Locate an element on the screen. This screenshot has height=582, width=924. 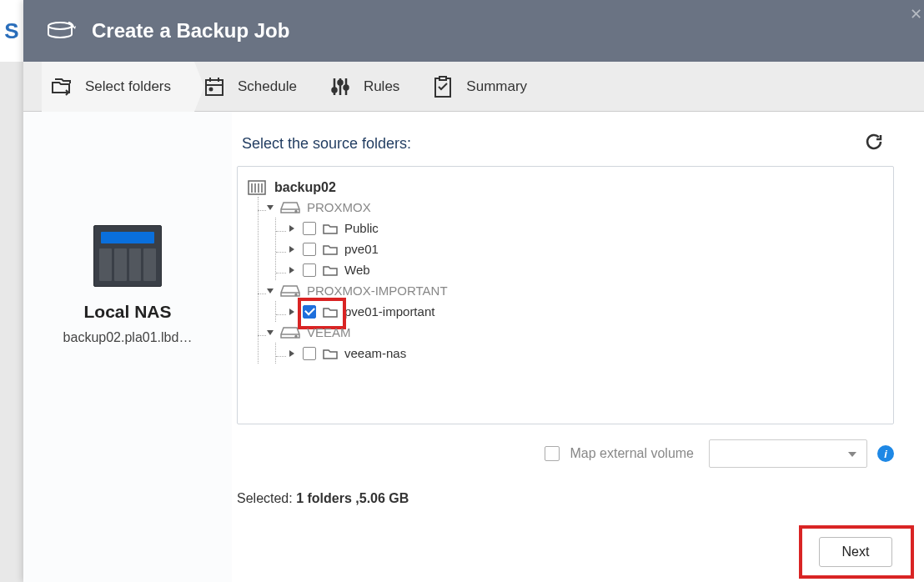
section-title: Select the source folders: is located at coordinates (568, 143).